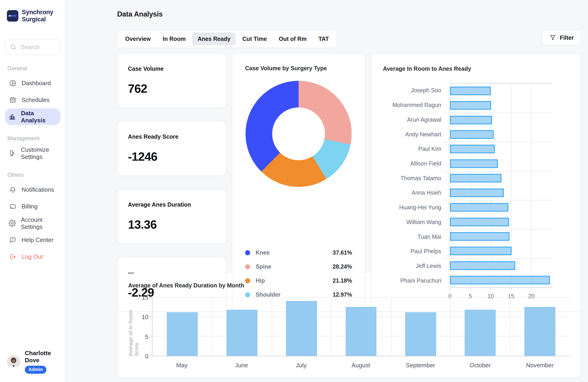  What do you see at coordinates (33, 223) in the screenshot?
I see `sidebar-item-account-settings: Account Settings` at bounding box center [33, 223].